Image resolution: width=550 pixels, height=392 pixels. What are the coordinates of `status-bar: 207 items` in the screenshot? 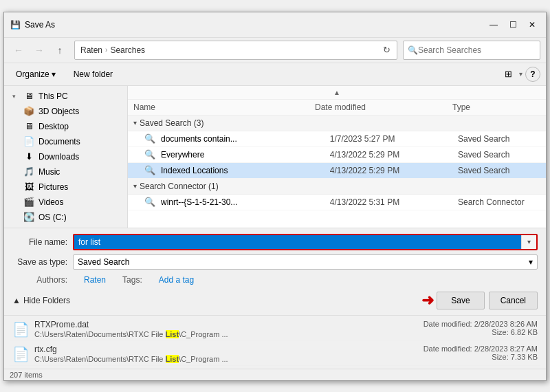 It's located at (275, 374).